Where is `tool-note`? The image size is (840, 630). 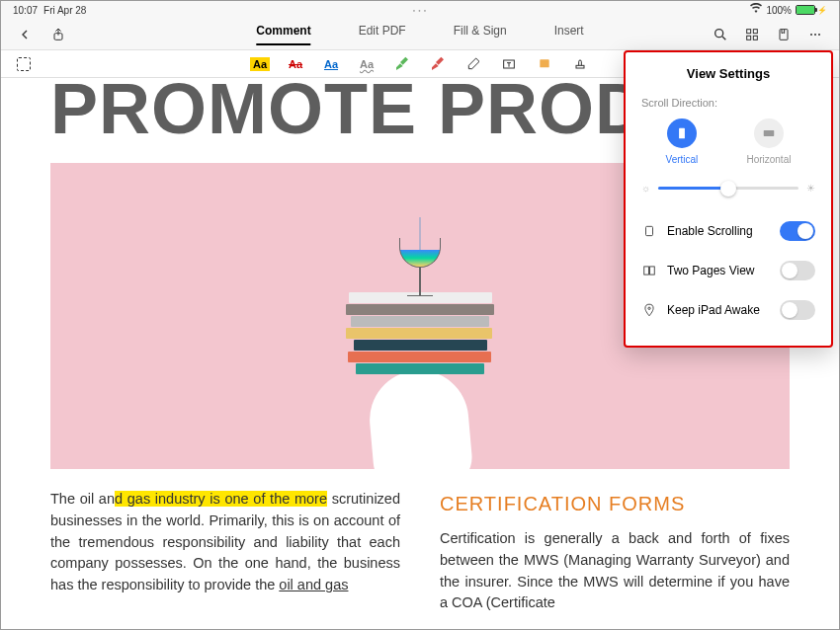 tool-note is located at coordinates (545, 64).